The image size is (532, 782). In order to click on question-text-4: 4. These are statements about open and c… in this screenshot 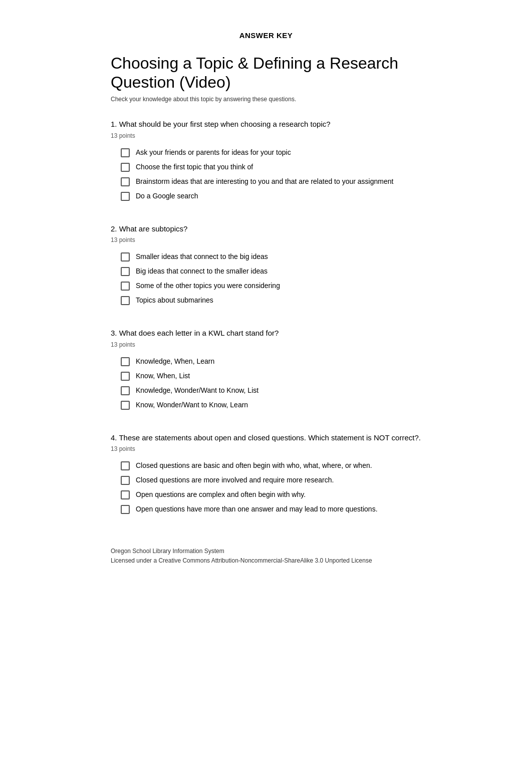, I will do `click(266, 438)`.